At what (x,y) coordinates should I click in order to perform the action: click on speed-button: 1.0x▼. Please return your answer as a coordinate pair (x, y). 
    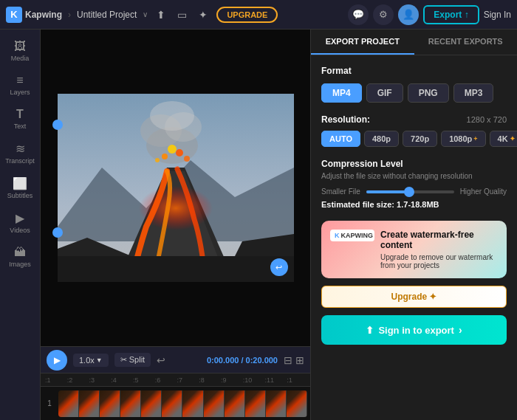
    Looking at the image, I should click on (91, 360).